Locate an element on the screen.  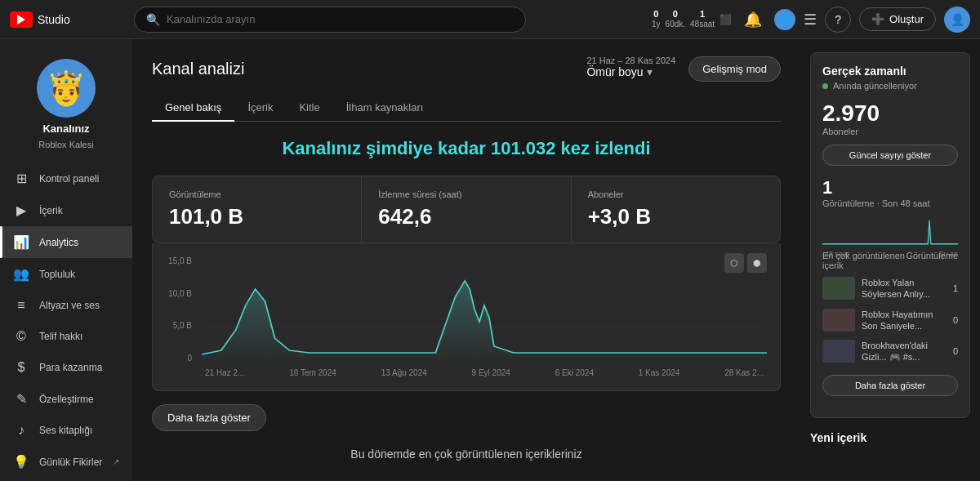
rt-views-label: Görüntüleme · Son 48 saat is located at coordinates (890, 203).